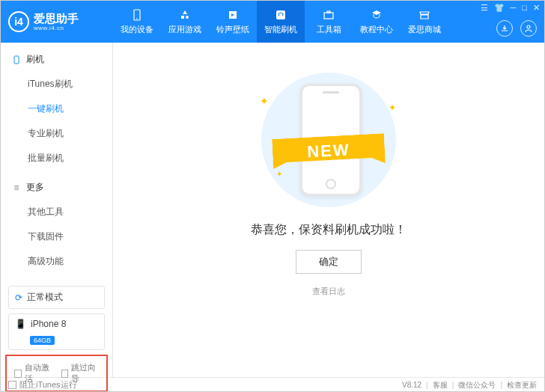  What do you see at coordinates (329, 15) in the screenshot?
I see `toolbox-icon` at bounding box center [329, 15].